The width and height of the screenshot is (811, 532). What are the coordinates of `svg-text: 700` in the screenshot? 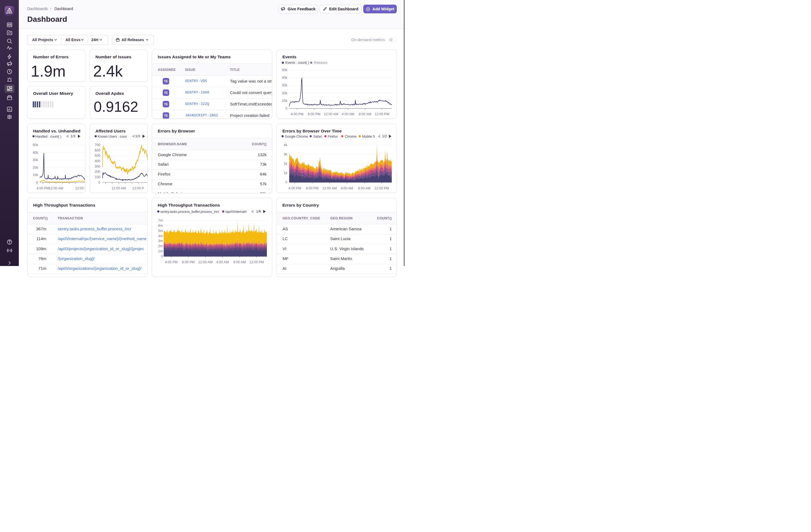 It's located at (97, 145).